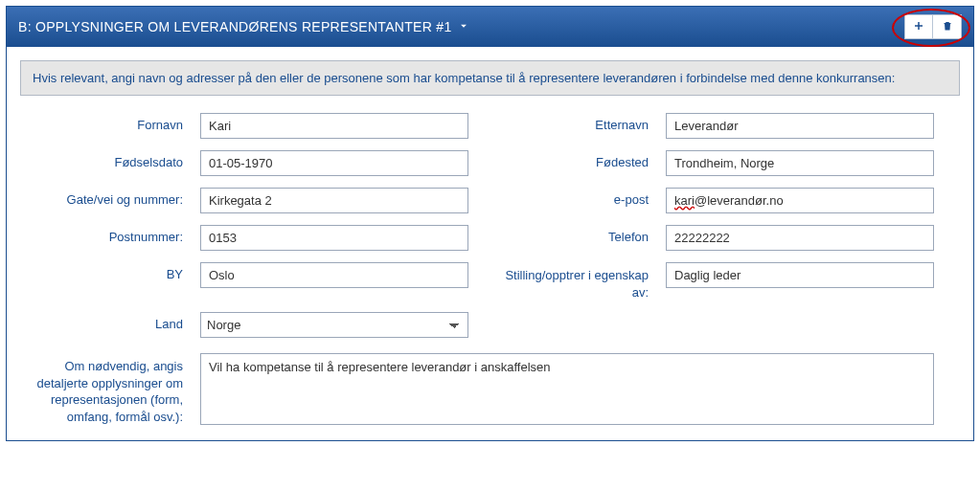  What do you see at coordinates (800, 237) in the screenshot?
I see `input-telefon` at bounding box center [800, 237].